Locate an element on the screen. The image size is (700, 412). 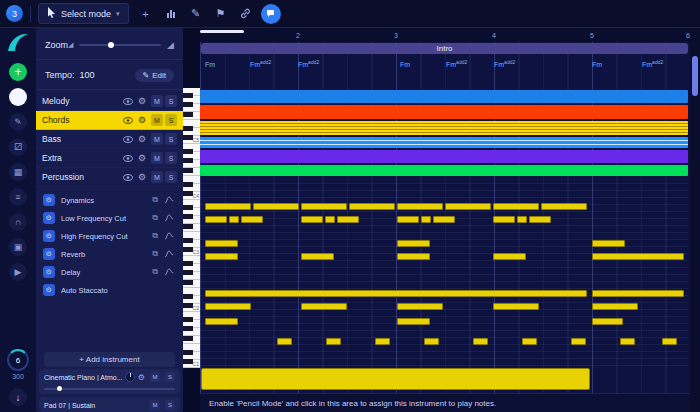
zoom-slider is located at coordinates (120, 45).